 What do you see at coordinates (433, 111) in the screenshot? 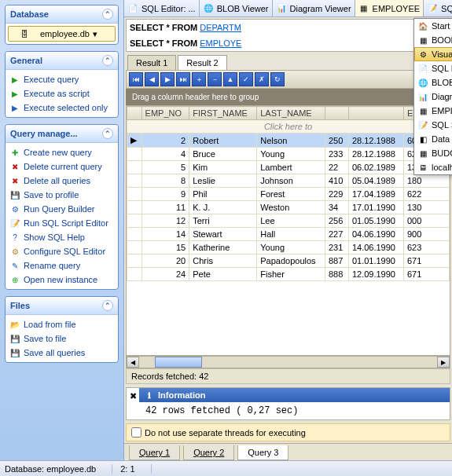
I see `popup-item: ▦EMPLOYEE` at bounding box center [433, 111].